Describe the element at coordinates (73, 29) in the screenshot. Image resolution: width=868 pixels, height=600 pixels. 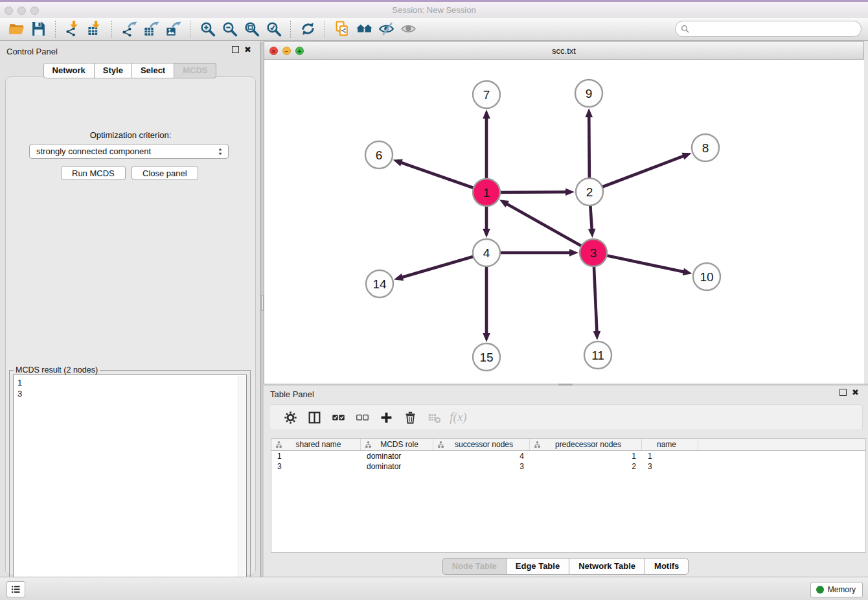
I see `import-network-button` at that location.